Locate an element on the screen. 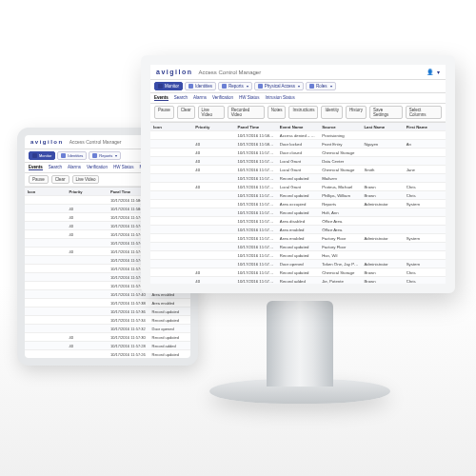 The image size is (476, 476). table-row: 4010/17/2016 11:57:54Local GrantChemical… is located at coordinates (298, 169).